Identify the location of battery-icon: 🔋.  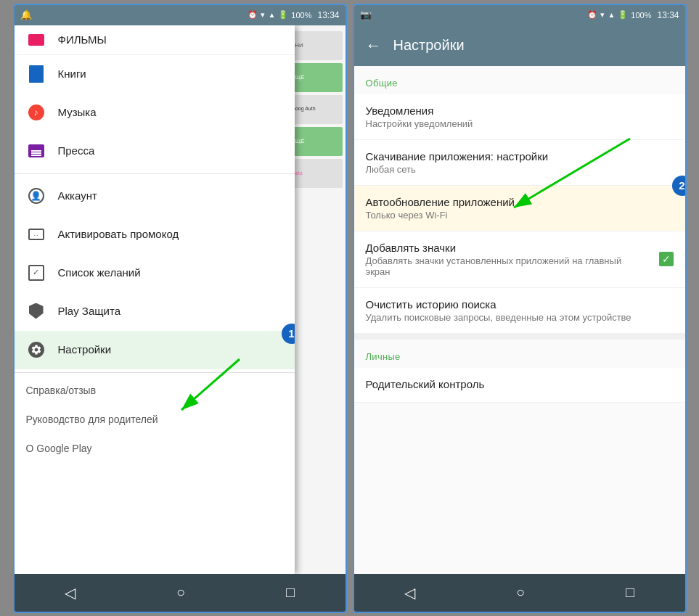
(283, 15).